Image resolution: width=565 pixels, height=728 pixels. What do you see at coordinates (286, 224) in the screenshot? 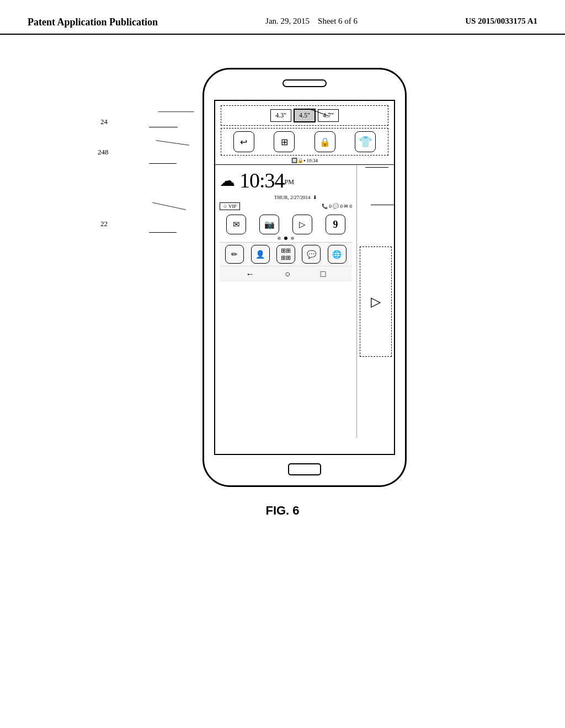
I see `bottom-app-icons: ✉ 📷 ▷ 9` at bounding box center [286, 224].